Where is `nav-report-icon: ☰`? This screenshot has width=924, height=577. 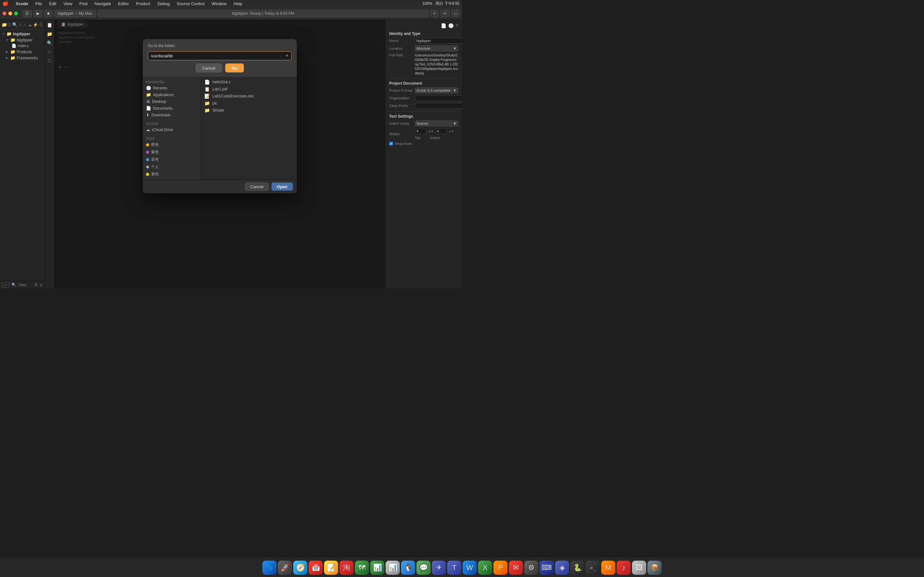 nav-report-icon: ☰ is located at coordinates (41, 24).